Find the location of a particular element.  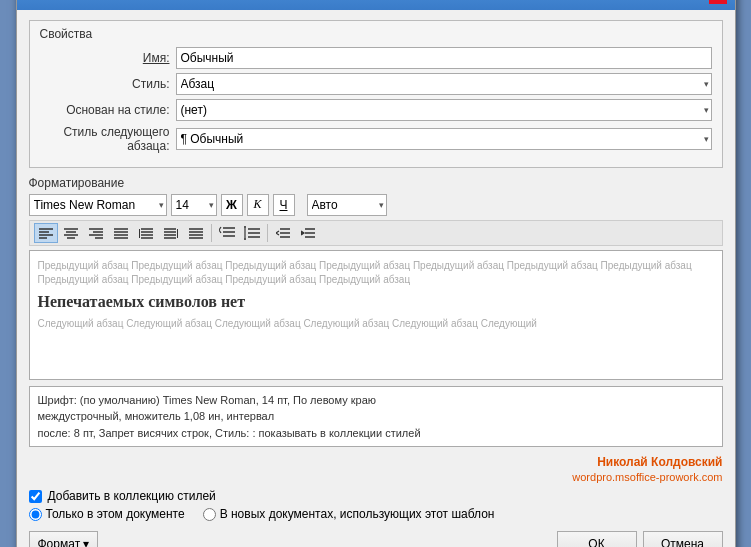

style-label: Стиль: is located at coordinates (105, 84).